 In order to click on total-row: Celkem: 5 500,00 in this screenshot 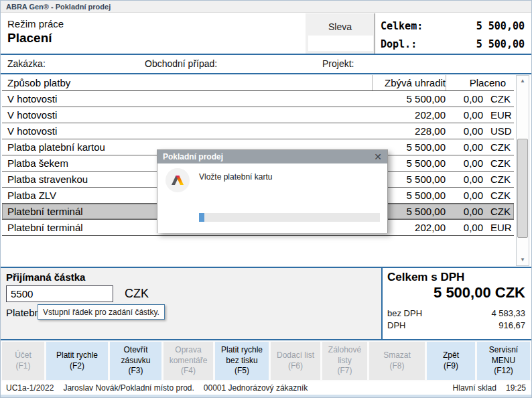, I will do `click(453, 25)`.